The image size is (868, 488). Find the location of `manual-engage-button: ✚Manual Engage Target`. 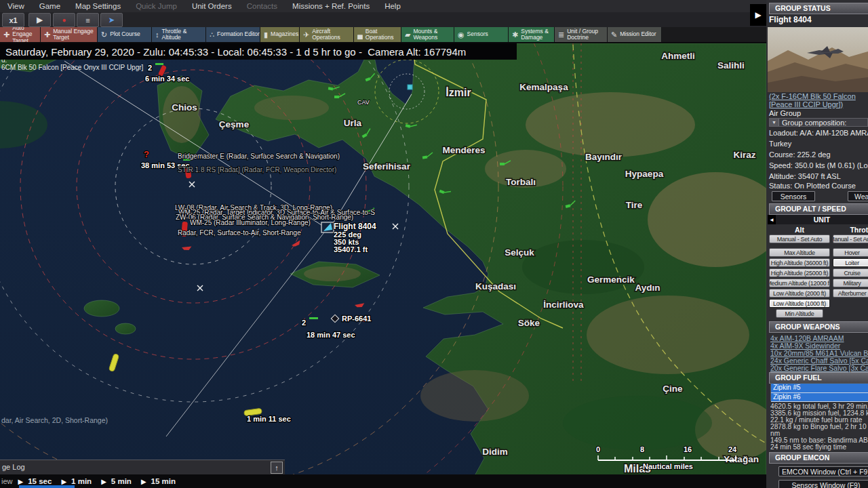

manual-engage-button: ✚Manual Engage Target is located at coordinates (69, 35).